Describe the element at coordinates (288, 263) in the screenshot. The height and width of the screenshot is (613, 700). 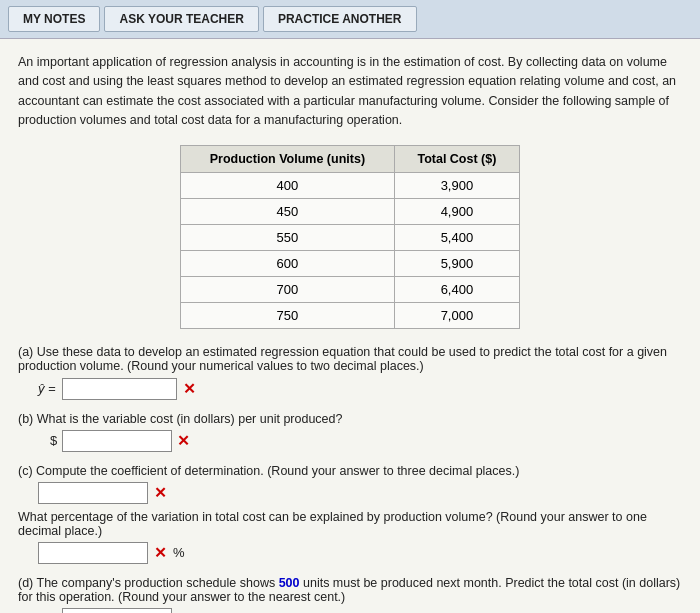
I see `vol-cell: 600` at that location.